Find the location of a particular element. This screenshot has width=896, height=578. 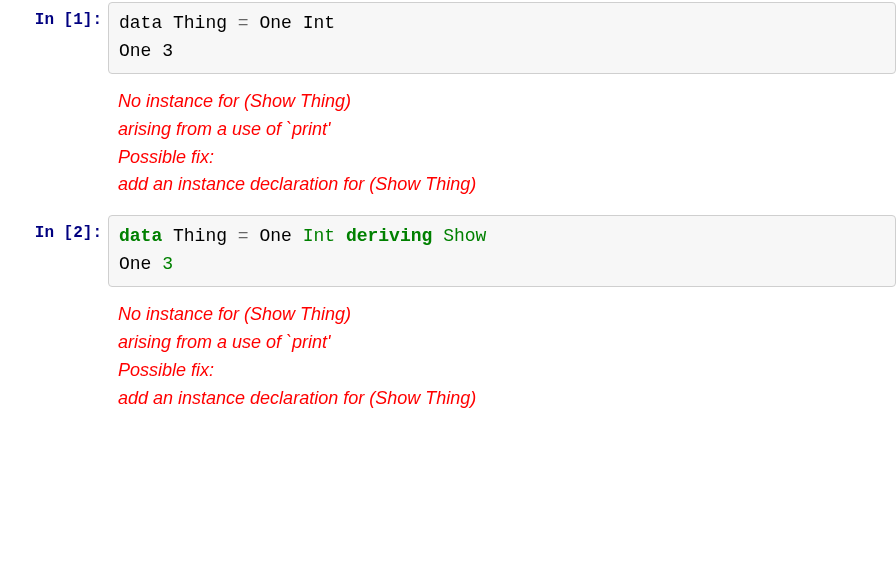

notebook-cell: In [1]: data Thing = One Int One 3 is located at coordinates (448, 38).